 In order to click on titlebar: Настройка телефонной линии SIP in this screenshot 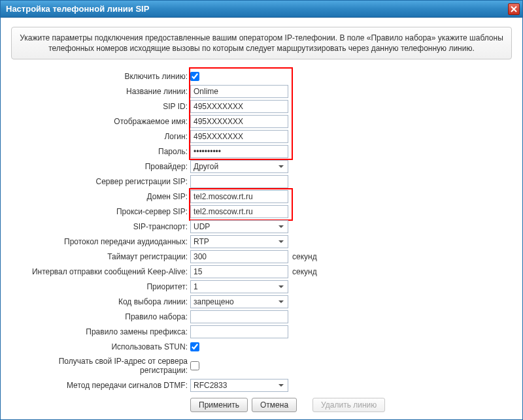, I will do `click(262, 9)`.